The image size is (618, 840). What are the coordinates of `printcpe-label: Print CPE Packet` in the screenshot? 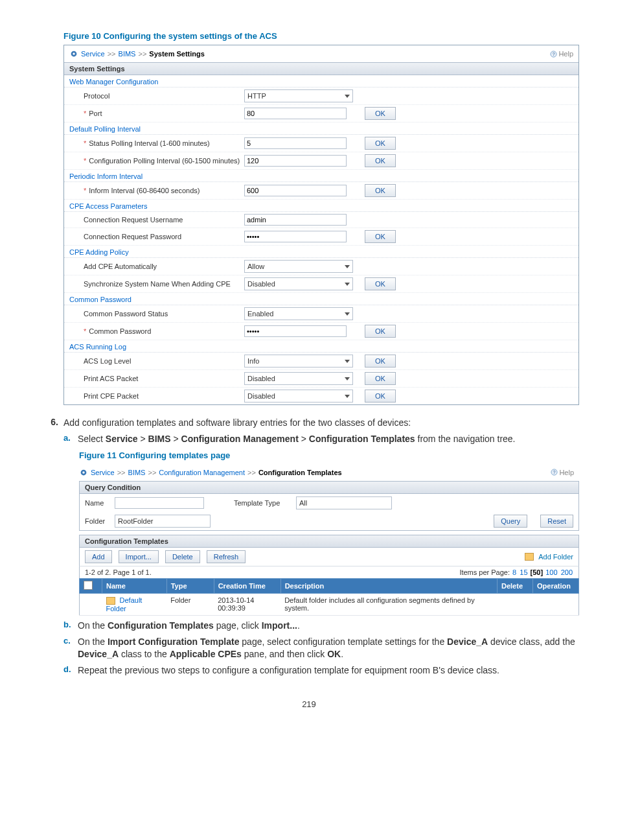 It's located at (157, 396).